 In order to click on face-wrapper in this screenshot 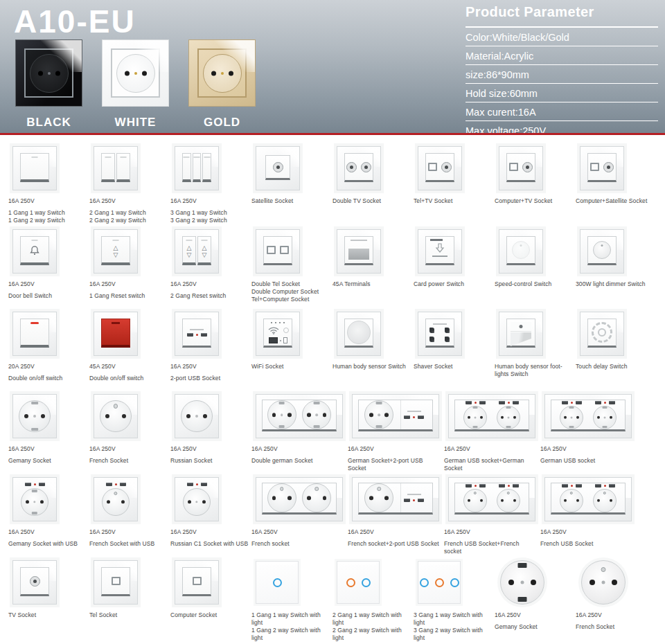, I will do `click(116, 416)`.